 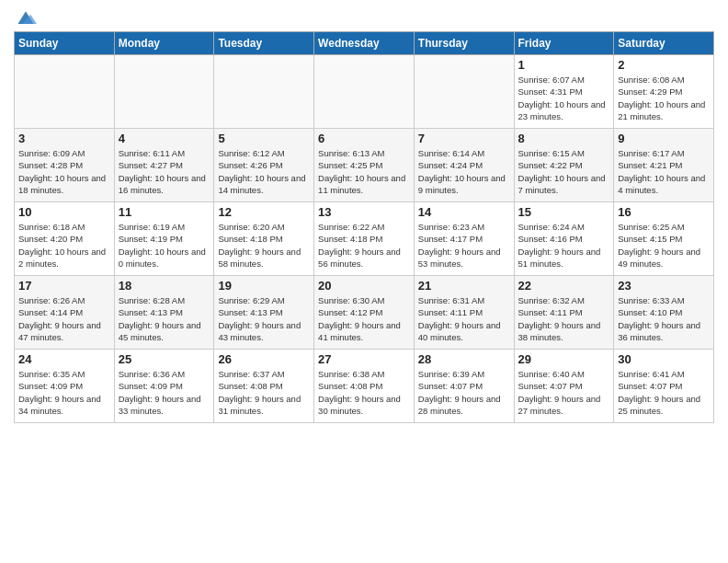 I want to click on calendar-cell: 5Sunrise: 6:12 AMSunset: 4:26 PMDaylight…, so click(x=265, y=166).